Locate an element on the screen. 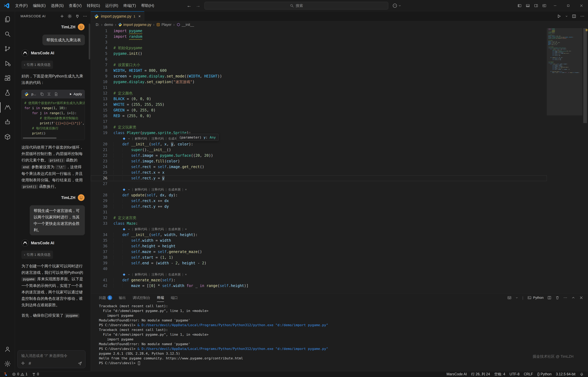 The image size is (588, 377). panel-more-actions-icon is located at coordinates (565, 298).